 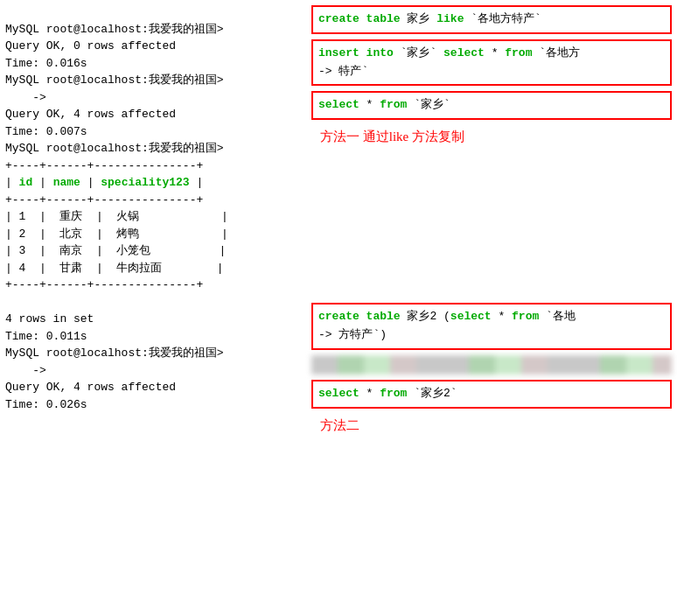 I want to click on prompt-line-4: MySQL root@localhost:我爱我的祖国>, so click(x=115, y=354).